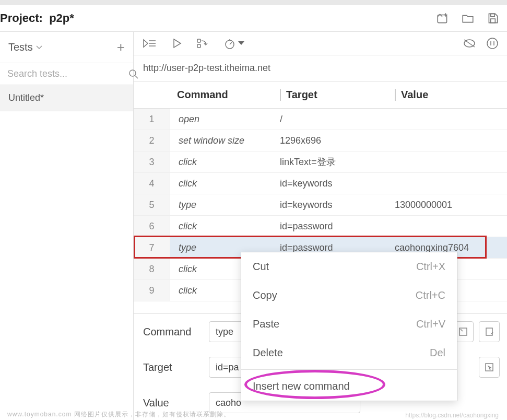  What do you see at coordinates (268, 353) in the screenshot?
I see `context-menu-label: Delete` at bounding box center [268, 353].